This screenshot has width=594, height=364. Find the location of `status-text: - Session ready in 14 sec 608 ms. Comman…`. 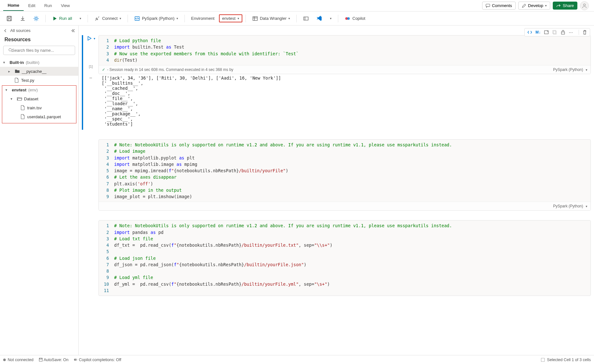

status-text: - Session ready in 14 sec 608 ms. Comman… is located at coordinates (170, 70).